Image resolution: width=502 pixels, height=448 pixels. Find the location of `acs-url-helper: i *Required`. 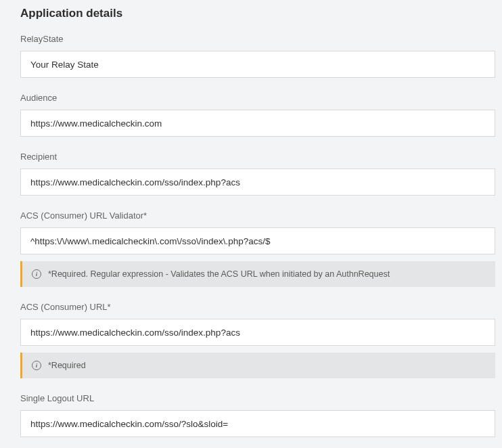

acs-url-helper: i *Required is located at coordinates (258, 365).